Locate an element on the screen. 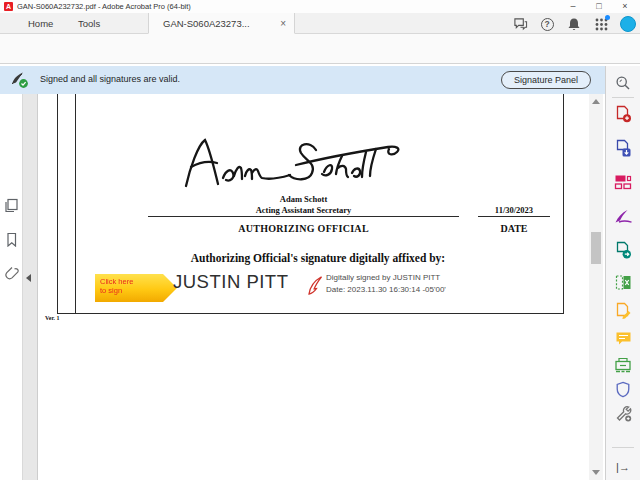  search-icon is located at coordinates (623, 83).